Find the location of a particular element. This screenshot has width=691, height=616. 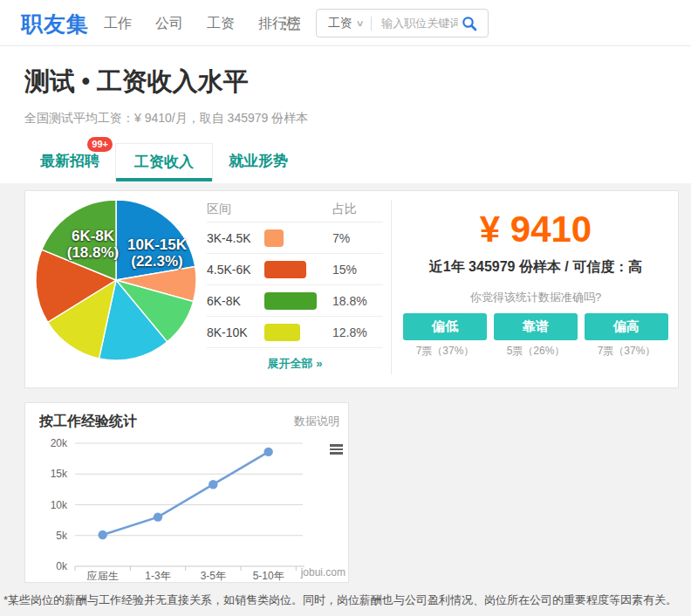

nav-link-companies: 公司 is located at coordinates (169, 24).